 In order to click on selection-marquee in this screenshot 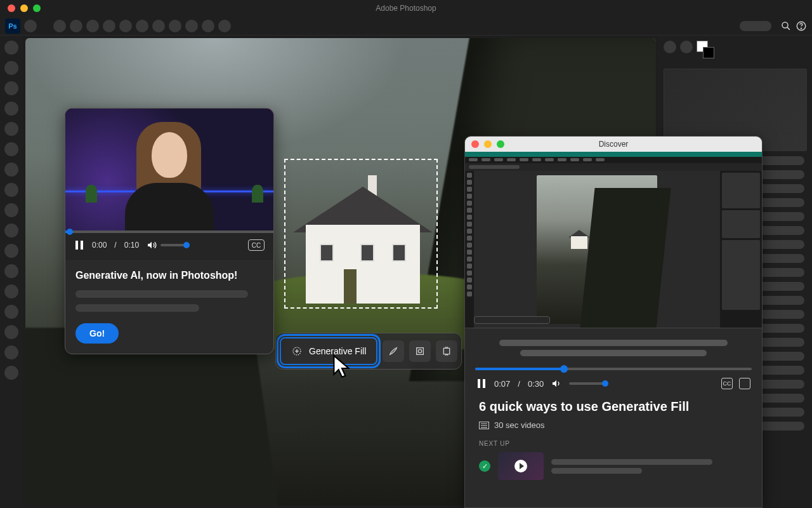, I will do `click(361, 234)`.